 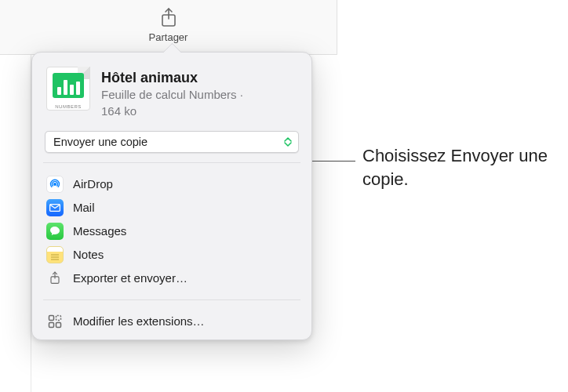 What do you see at coordinates (172, 208) in the screenshot?
I see `share-item-mail: Mail` at bounding box center [172, 208].